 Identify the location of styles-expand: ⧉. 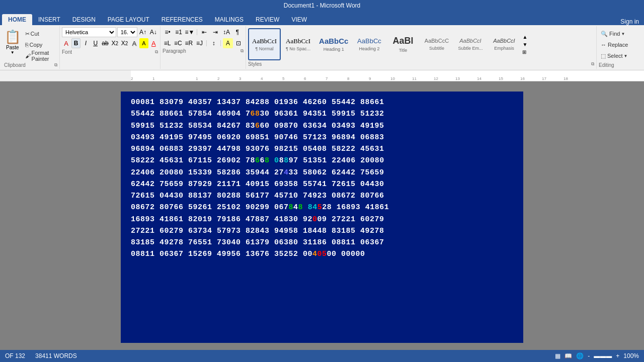
(593, 64).